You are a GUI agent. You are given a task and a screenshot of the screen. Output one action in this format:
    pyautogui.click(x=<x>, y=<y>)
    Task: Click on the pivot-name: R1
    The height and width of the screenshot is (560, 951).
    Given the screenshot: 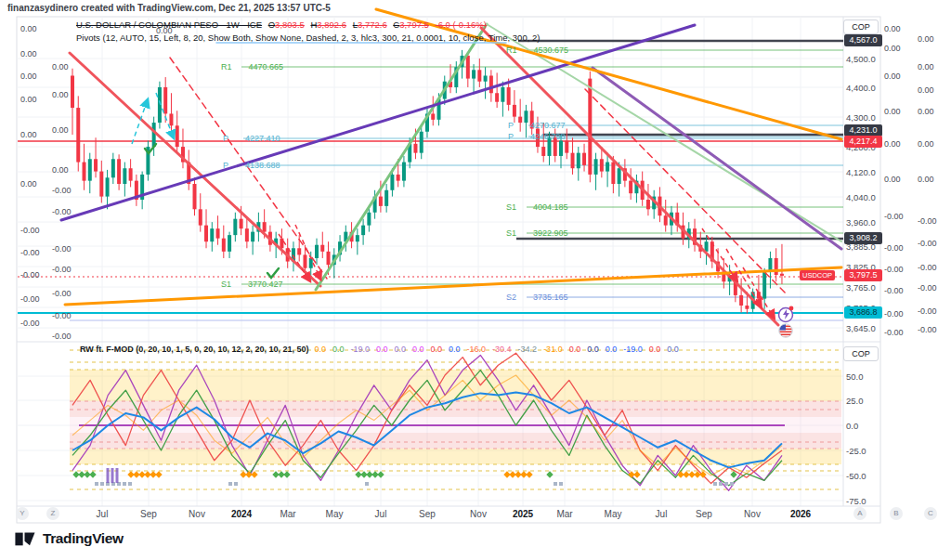 What is the action you would take?
    pyautogui.click(x=227, y=67)
    